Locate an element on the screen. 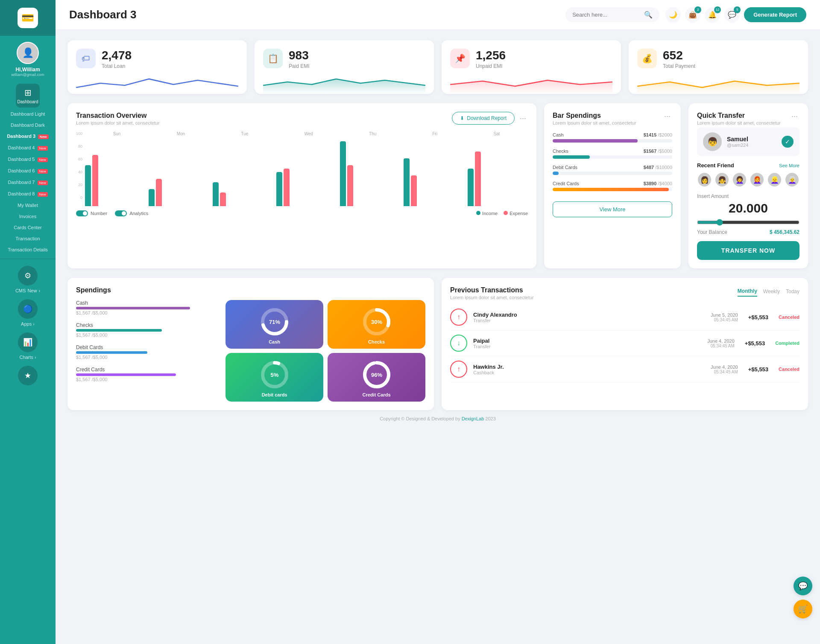 The height and width of the screenshot is (644, 820). recent-friend-title: Recent Friend is located at coordinates (716, 166).